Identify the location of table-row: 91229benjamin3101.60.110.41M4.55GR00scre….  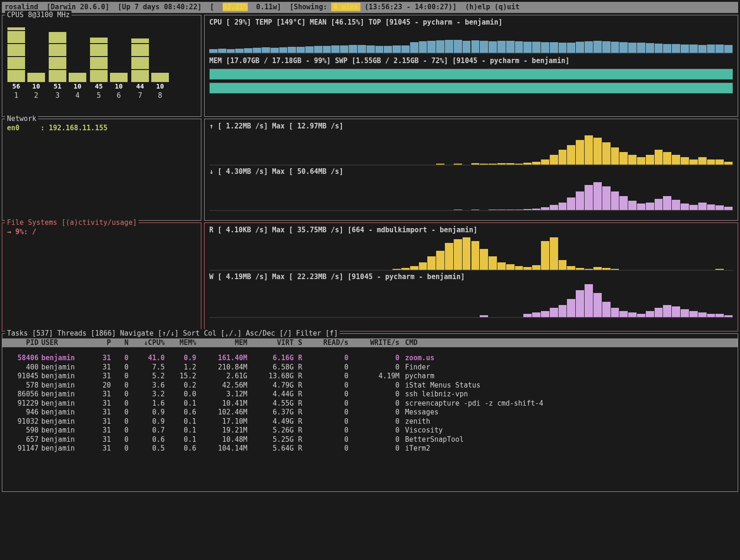
(370, 404).